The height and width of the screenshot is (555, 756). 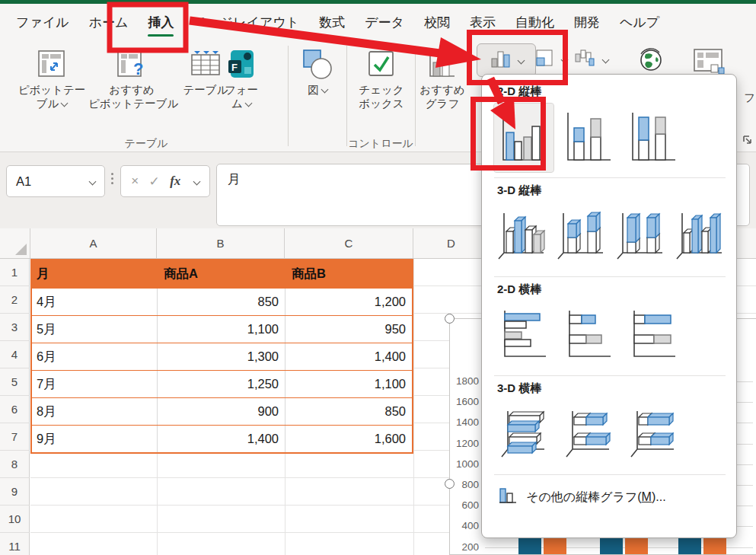 I want to click on table-cell: 8月, so click(x=94, y=411).